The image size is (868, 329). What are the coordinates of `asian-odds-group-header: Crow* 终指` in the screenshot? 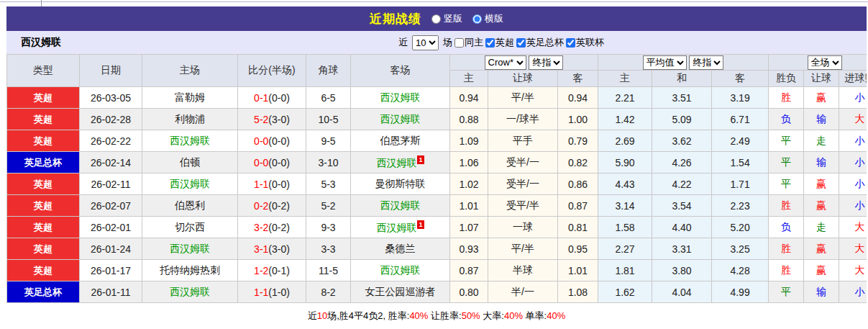 It's located at (524, 63).